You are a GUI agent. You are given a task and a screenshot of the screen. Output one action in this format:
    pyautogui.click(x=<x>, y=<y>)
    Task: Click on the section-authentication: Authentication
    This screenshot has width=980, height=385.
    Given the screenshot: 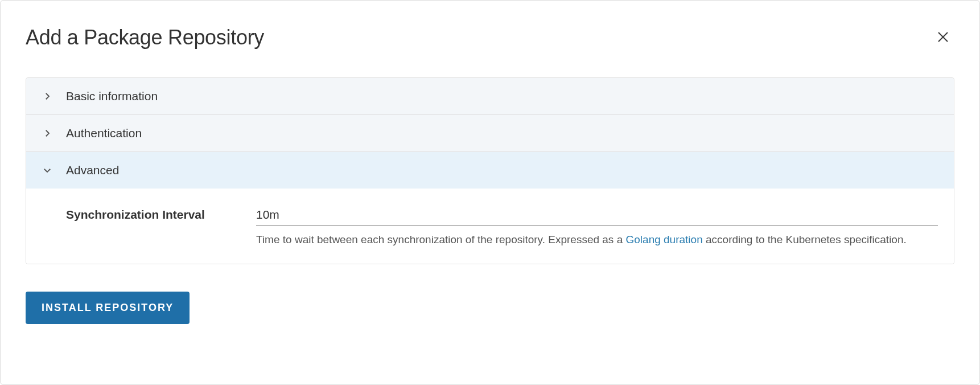 What is the action you would take?
    pyautogui.click(x=490, y=133)
    